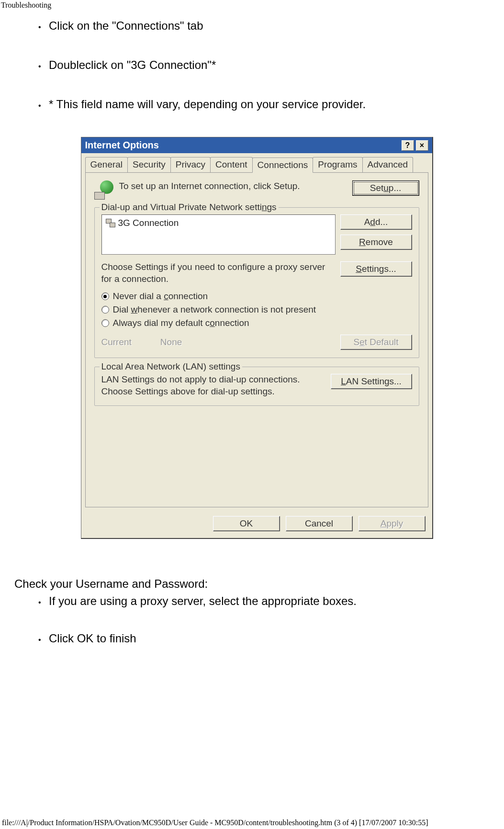 Image resolution: width=504 pixels, height=829 pixels. What do you see at coordinates (232, 165) in the screenshot?
I see `tab-content: Content` at bounding box center [232, 165].